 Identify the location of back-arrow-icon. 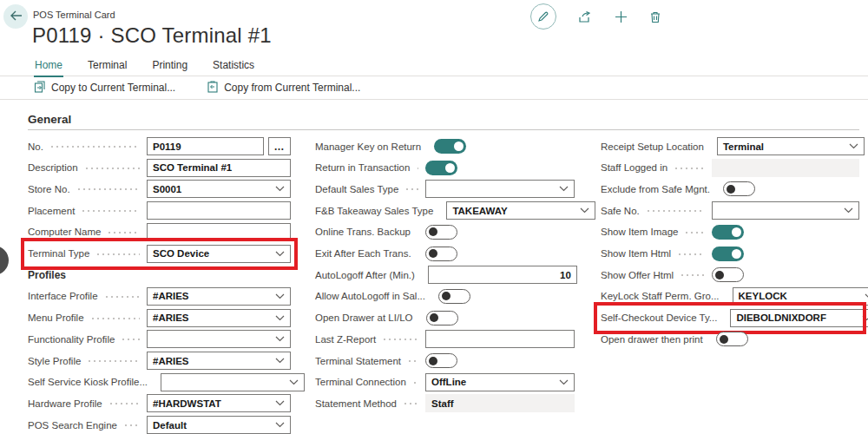
(16, 16).